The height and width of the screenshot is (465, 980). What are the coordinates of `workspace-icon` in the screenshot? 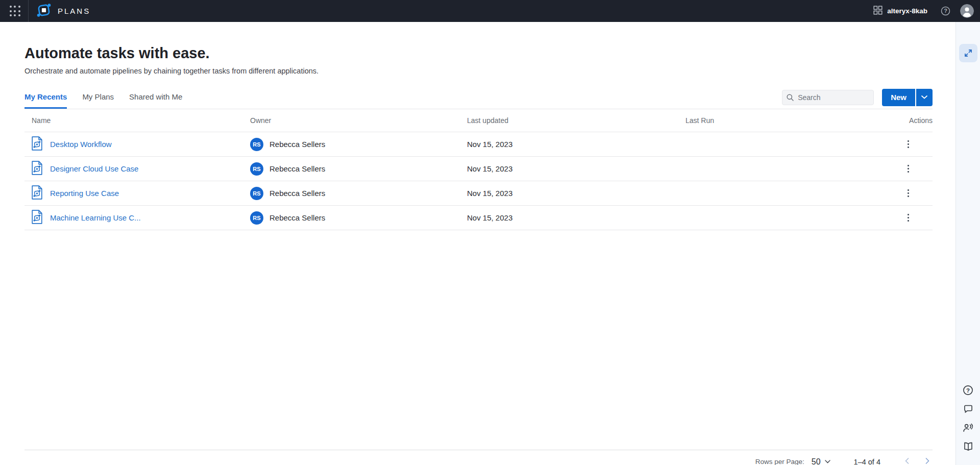 It's located at (878, 11).